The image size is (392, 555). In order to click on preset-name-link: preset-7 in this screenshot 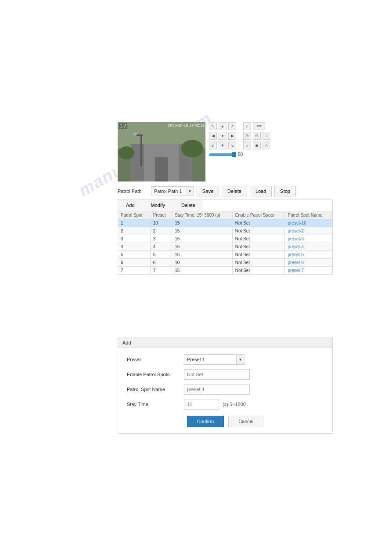, I will do `click(296, 271)`.